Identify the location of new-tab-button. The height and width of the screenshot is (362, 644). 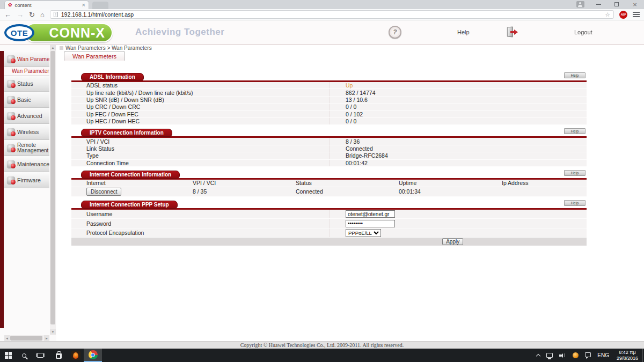
(100, 5).